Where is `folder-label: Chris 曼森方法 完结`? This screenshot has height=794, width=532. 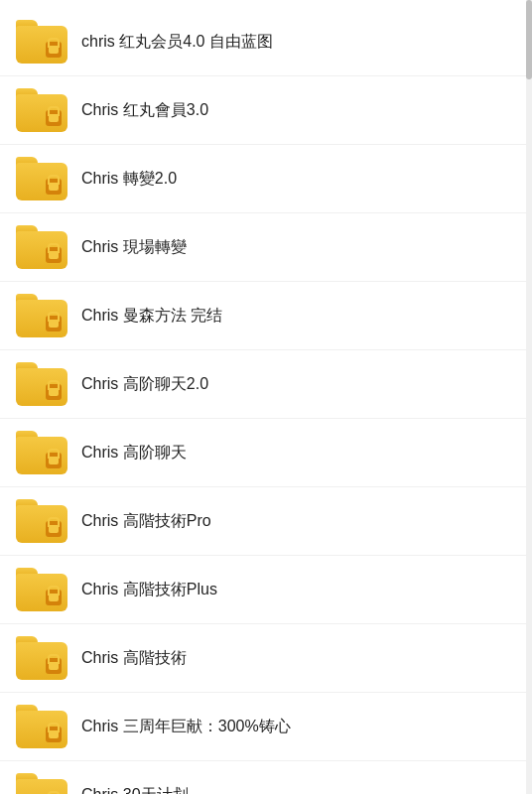 folder-label: Chris 曼森方法 完结 is located at coordinates (152, 316).